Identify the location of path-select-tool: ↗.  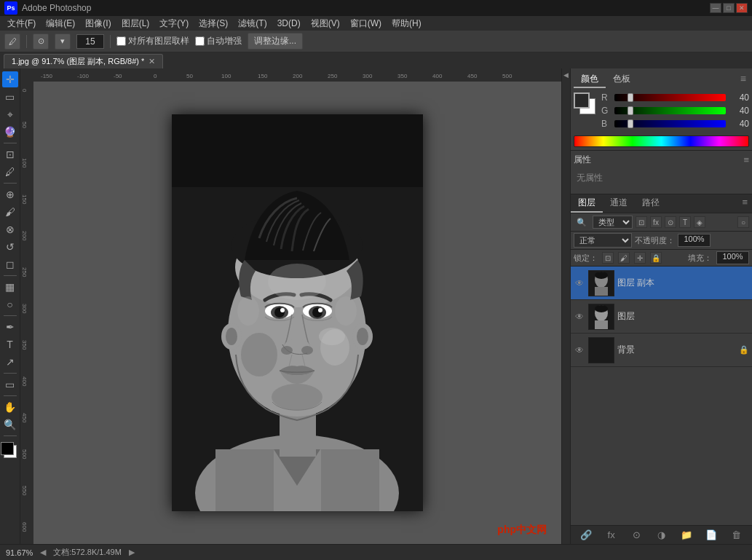
(10, 362).